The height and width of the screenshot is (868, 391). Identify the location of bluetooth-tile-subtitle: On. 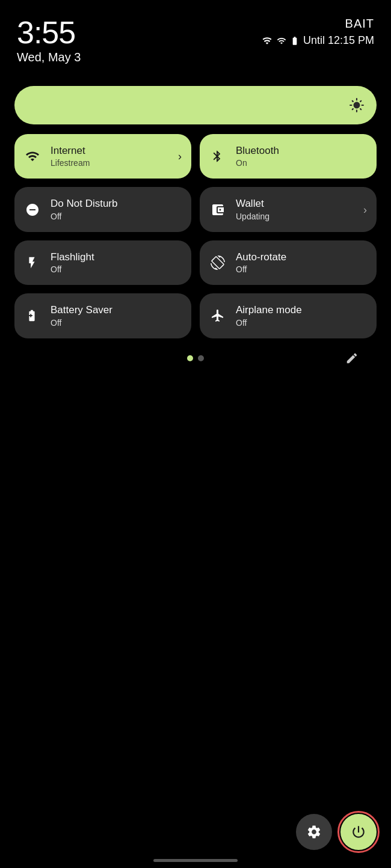
(257, 163).